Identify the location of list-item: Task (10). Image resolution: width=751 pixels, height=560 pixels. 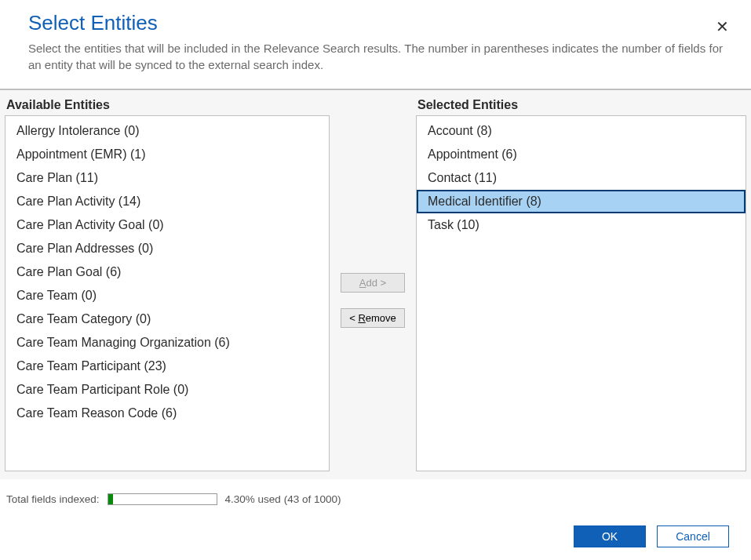
(581, 225).